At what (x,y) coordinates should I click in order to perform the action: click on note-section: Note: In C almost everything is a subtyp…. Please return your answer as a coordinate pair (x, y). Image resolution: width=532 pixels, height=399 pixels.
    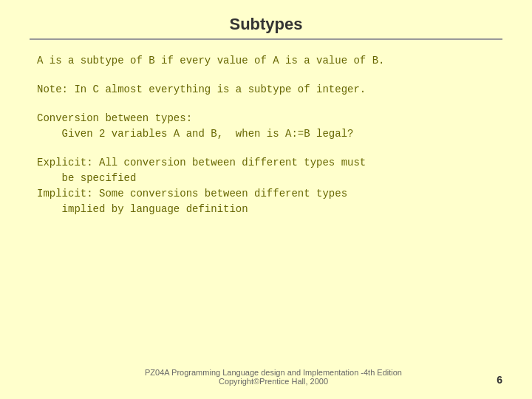
    Looking at the image, I should click on (266, 90).